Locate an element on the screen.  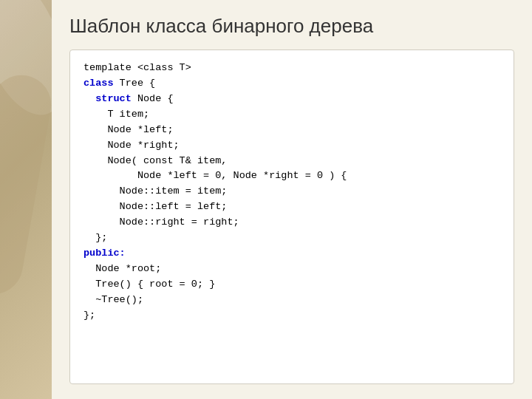
code-token: struct is located at coordinates (114, 99).